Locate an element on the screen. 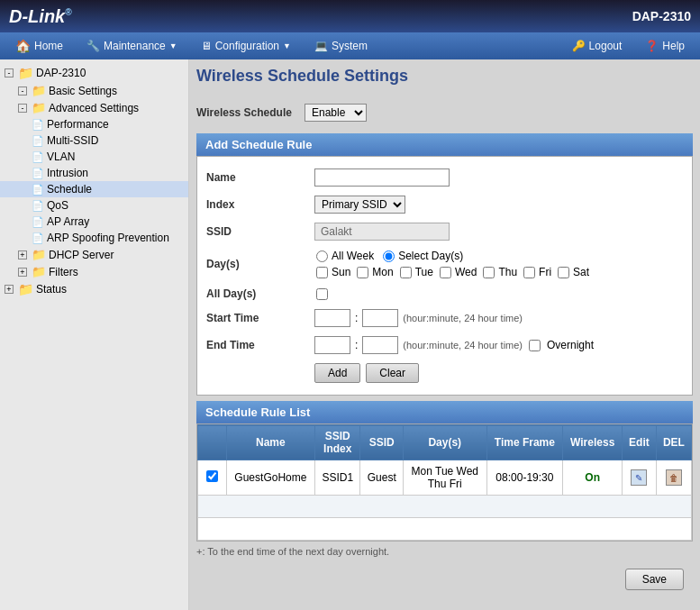 This screenshot has height=610, width=700. sidebar-item-filters: + 📁 Filters is located at coordinates (94, 272).